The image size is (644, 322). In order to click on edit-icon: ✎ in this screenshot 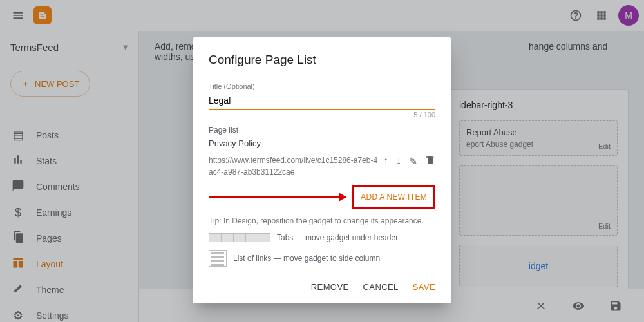, I will do `click(413, 161)`.